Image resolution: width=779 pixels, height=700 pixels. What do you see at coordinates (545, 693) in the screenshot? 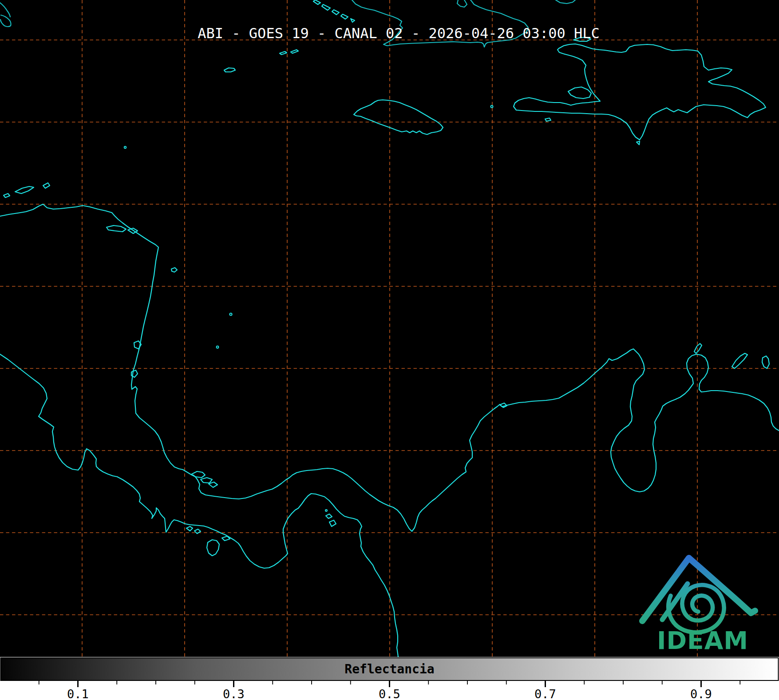
I see `colorbar-tick-label: 0.7` at bounding box center [545, 693].